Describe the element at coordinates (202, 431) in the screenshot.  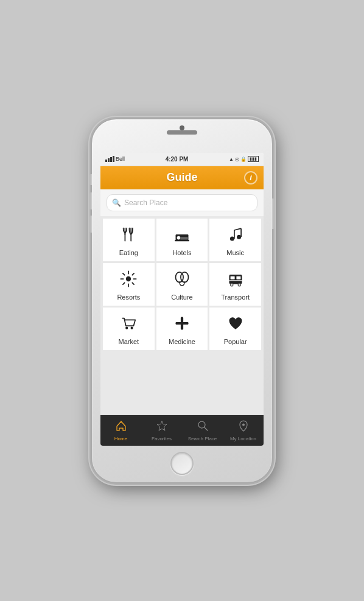
I see `tab-search-place: Search Place` at that location.